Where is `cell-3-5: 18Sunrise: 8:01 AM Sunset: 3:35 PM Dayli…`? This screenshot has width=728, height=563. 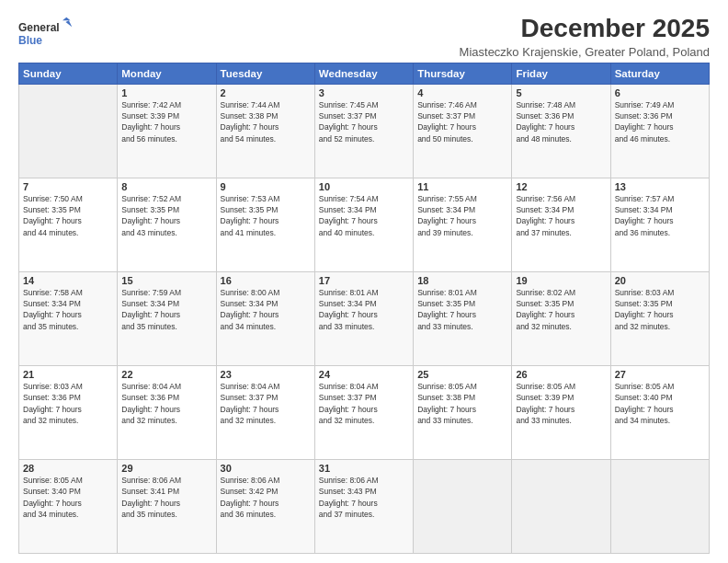 cell-3-5: 18Sunrise: 8:01 AM Sunset: 3:35 PM Dayli… is located at coordinates (463, 318).